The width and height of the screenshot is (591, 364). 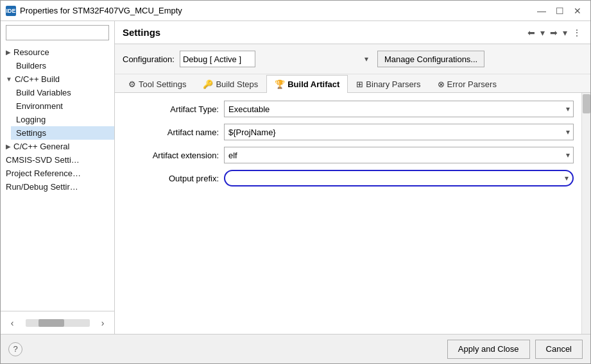 I want to click on maximize-button: ☐, so click(x=560, y=11).